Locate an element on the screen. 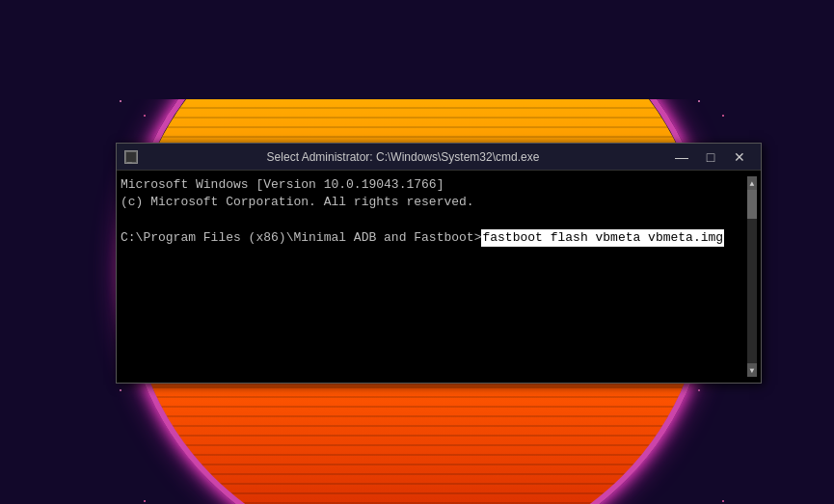 The width and height of the screenshot is (834, 504). terminal-icon is located at coordinates (131, 157).